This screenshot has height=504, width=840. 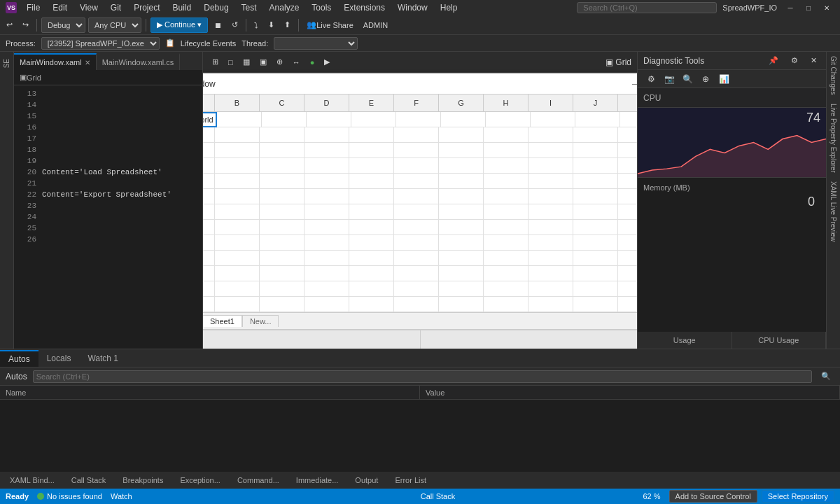 I want to click on diag-close-button: ✕, so click(x=813, y=61).